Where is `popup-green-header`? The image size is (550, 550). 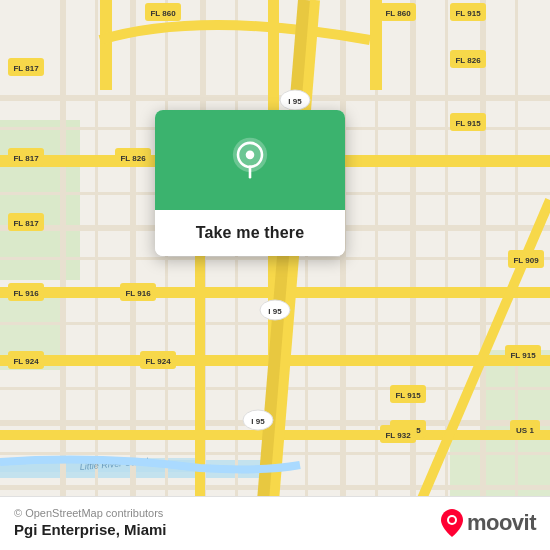 popup-green-header is located at coordinates (250, 160).